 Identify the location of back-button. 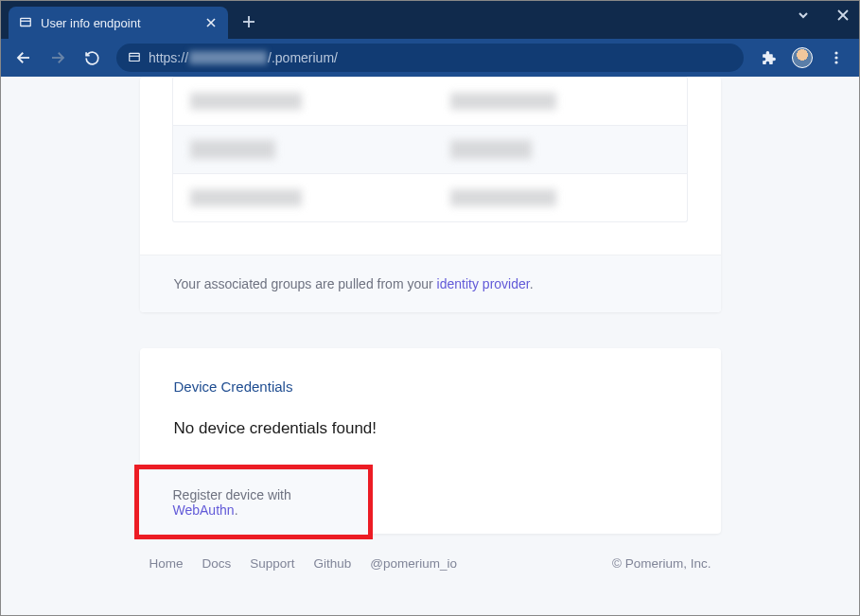
(24, 58).